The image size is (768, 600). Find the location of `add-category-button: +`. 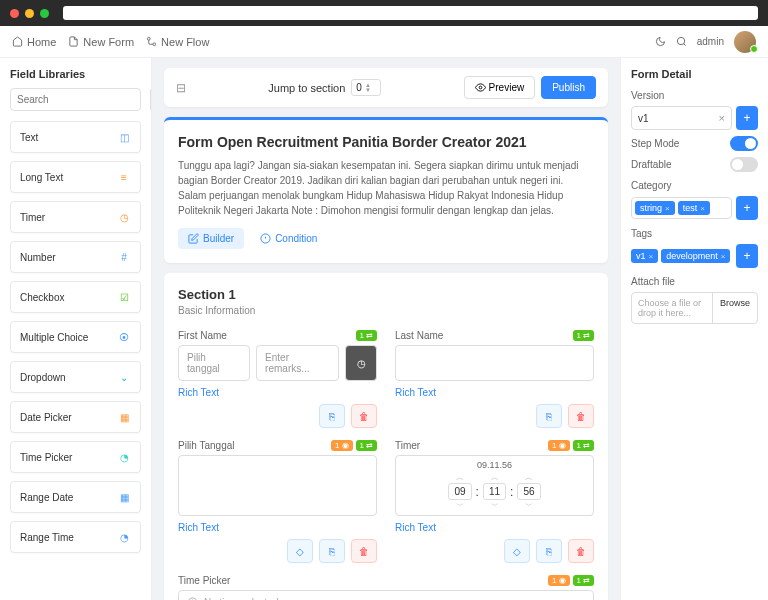

add-category-button: + is located at coordinates (747, 208).